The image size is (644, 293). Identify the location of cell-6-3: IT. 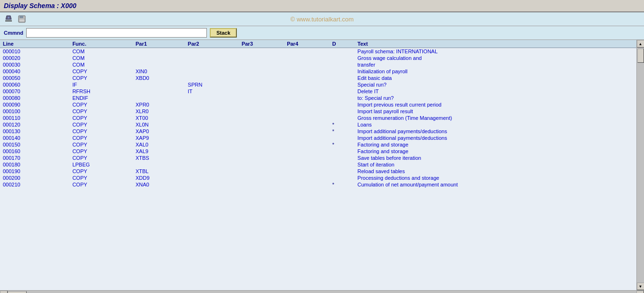
(212, 91).